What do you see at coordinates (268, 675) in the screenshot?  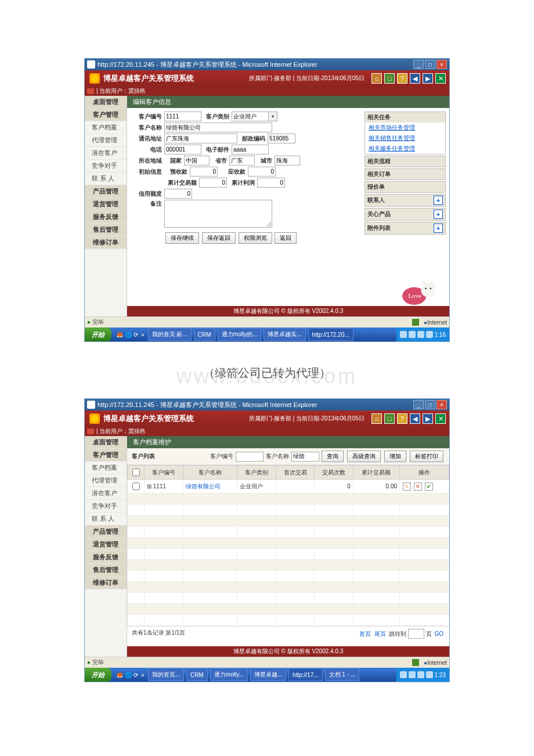 I see `taskbar-app-4: 博星卓越...` at bounding box center [268, 675].